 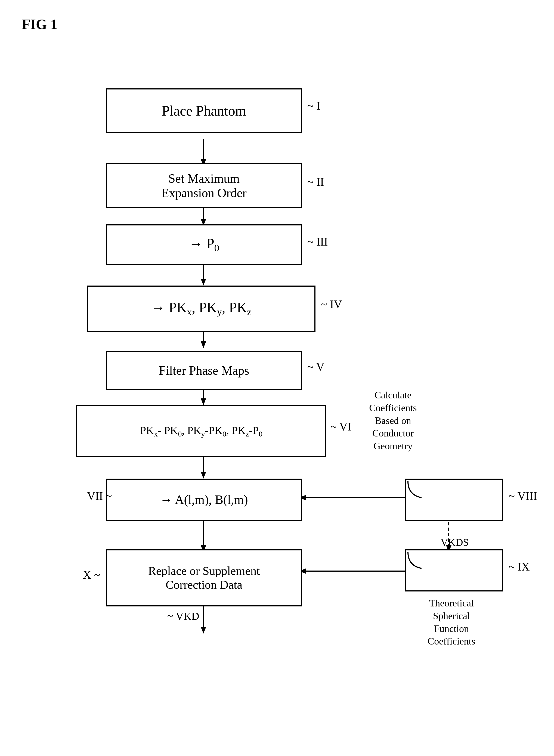 I want to click on step-V-text: Filter Phase Maps, so click(x=204, y=371).